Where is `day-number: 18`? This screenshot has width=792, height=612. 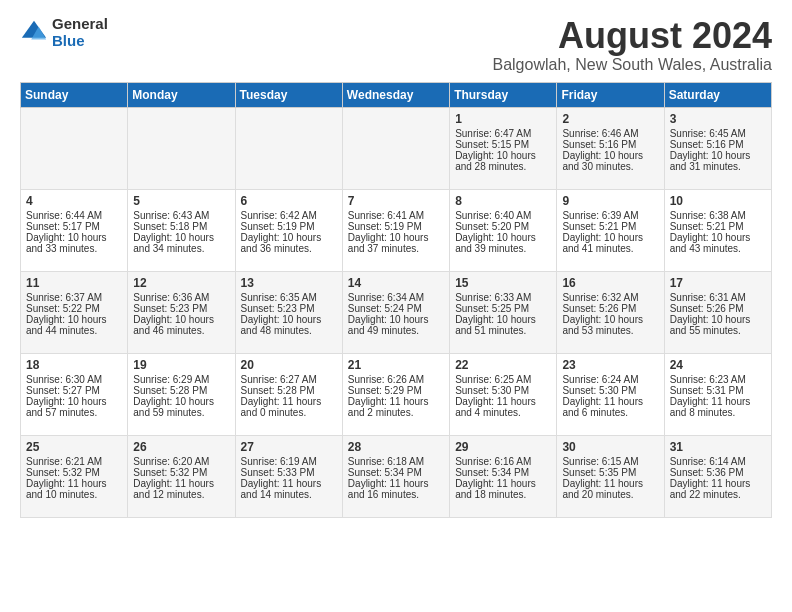
day-number: 18 is located at coordinates (74, 365).